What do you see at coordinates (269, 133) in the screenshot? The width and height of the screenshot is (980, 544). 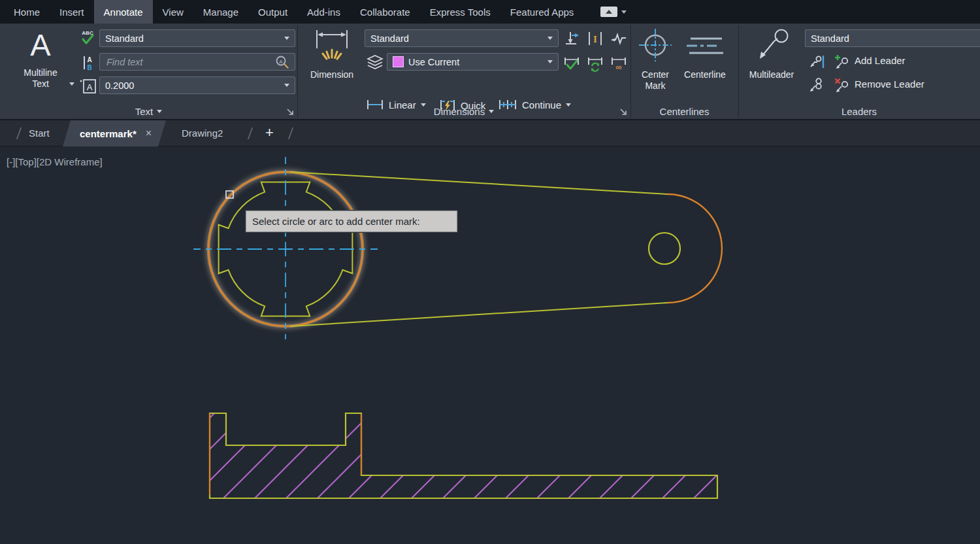 I see `new-drawing-button: +` at bounding box center [269, 133].